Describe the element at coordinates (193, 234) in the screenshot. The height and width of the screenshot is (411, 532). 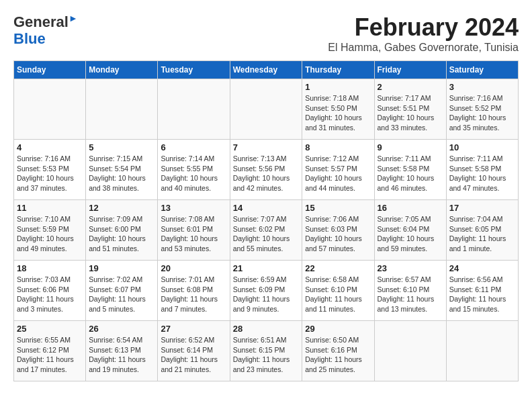
I see `day-info: Sunrise: 7:08 AM Sunset: 6:01 PM Dayligh…` at that location.